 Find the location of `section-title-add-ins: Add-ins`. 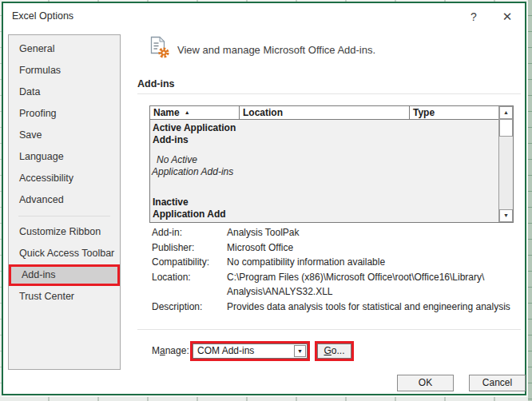

section-title-add-ins: Add-ins is located at coordinates (157, 84).